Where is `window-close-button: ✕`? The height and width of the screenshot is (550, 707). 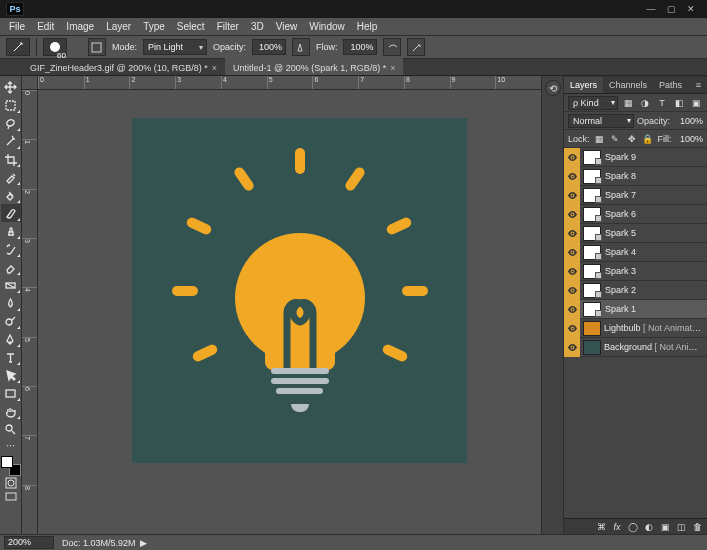
window-close-button: ✕ is located at coordinates (691, 9).